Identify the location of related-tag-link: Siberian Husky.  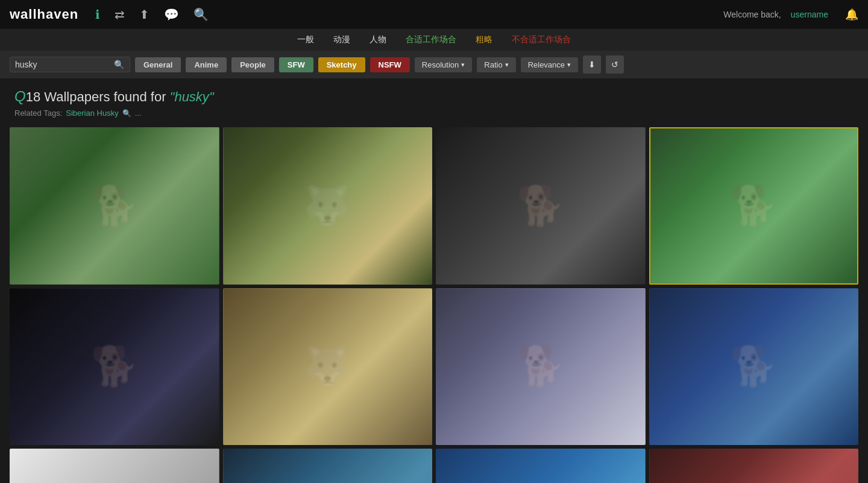
(92, 113).